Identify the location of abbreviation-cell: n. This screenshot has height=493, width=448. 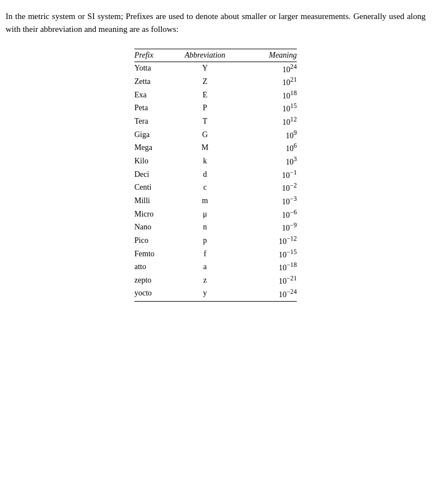
(213, 227).